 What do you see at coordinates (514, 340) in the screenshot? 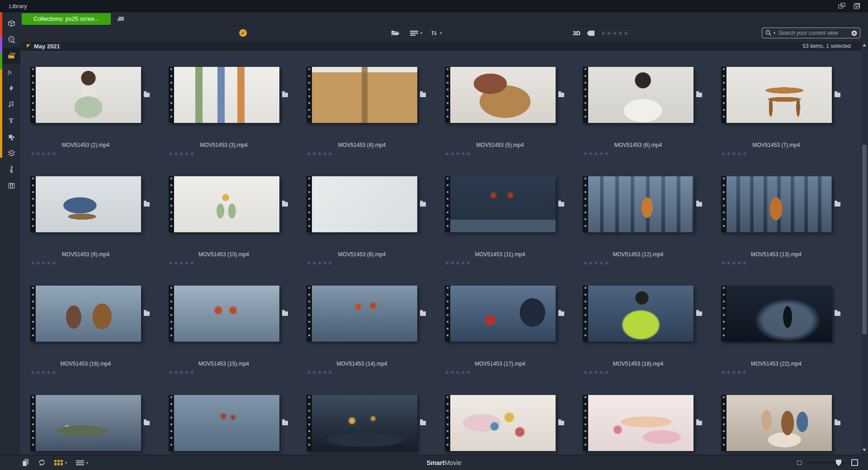
I see `library-item: MOV51453 (17).mp4 ★★★★★` at bounding box center [514, 340].